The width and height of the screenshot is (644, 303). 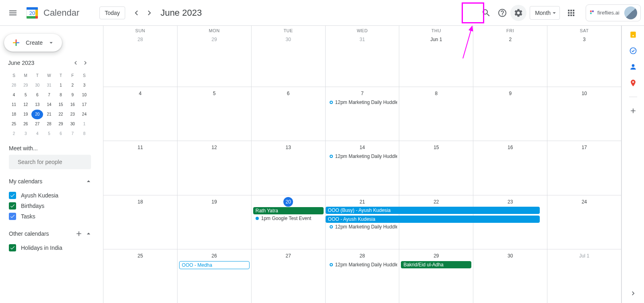 What do you see at coordinates (61, 114) in the screenshot?
I see `mini-day: 22` at bounding box center [61, 114].